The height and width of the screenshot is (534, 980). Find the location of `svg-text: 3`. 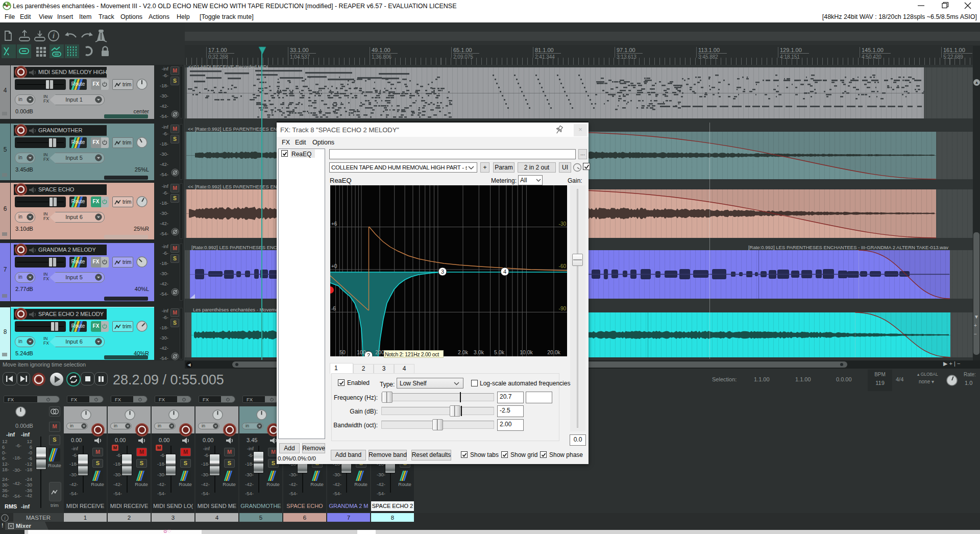

svg-text: 3 is located at coordinates (443, 272).